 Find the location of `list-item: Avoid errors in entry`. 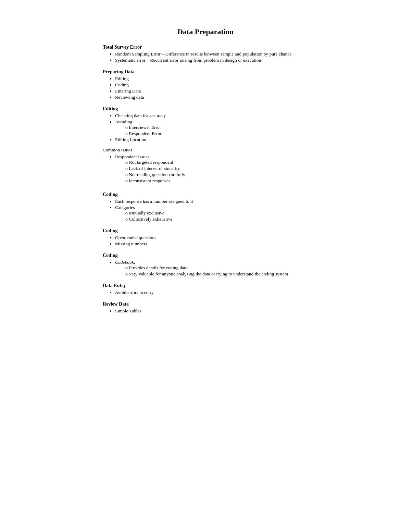

list-item: Avoid errors in entry is located at coordinates (212, 293).